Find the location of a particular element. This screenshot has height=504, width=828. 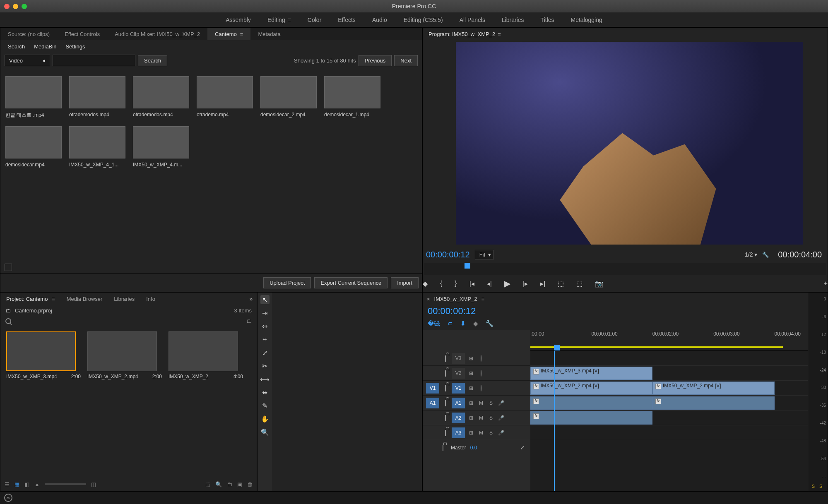

clip-v1a: fxIMX50_w_XMP_2.mp4 [V] is located at coordinates (591, 388).